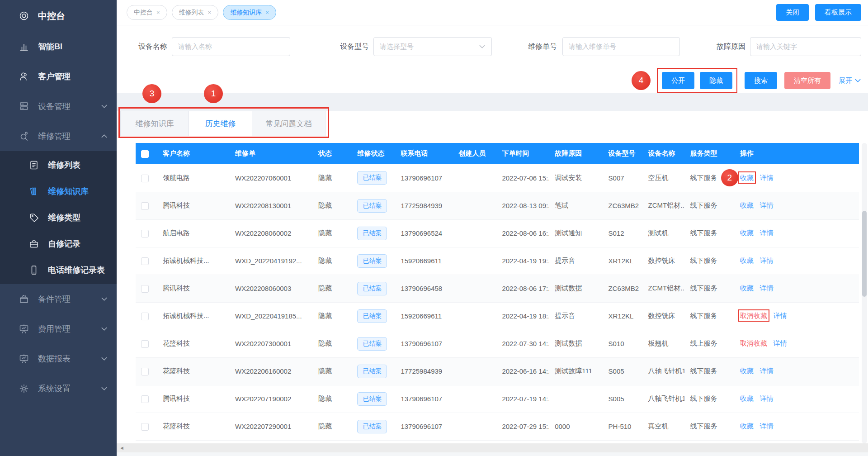  What do you see at coordinates (271, 371) in the screenshot?
I see `cell-order-number: WX202206160002` at bounding box center [271, 371].